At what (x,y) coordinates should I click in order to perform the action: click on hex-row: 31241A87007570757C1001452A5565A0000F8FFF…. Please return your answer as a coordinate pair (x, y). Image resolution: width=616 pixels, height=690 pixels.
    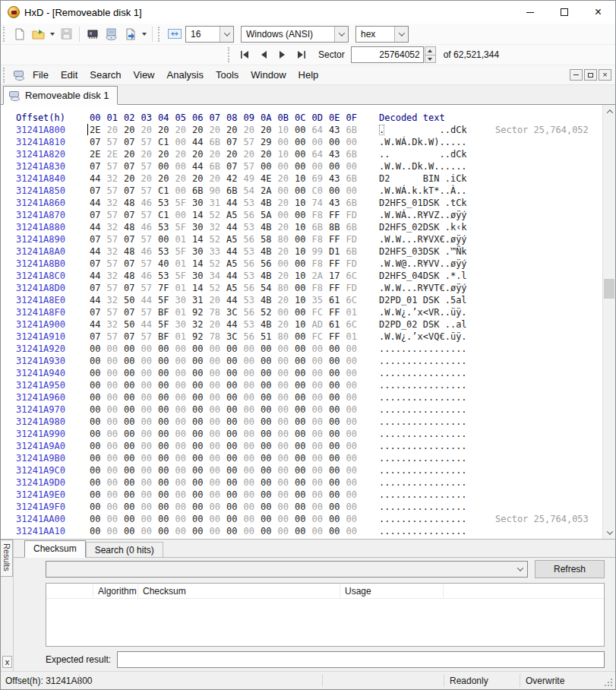
    Looking at the image, I should click on (302, 215).